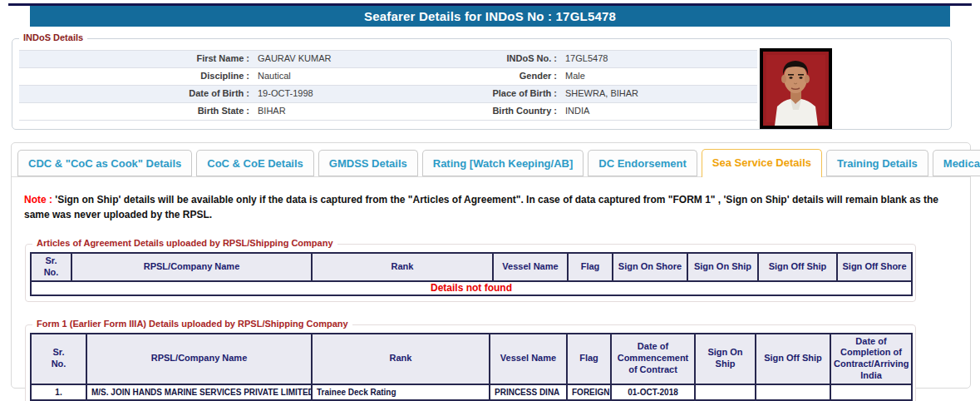  Describe the element at coordinates (796, 88) in the screenshot. I see `seafarer-photo` at that location.